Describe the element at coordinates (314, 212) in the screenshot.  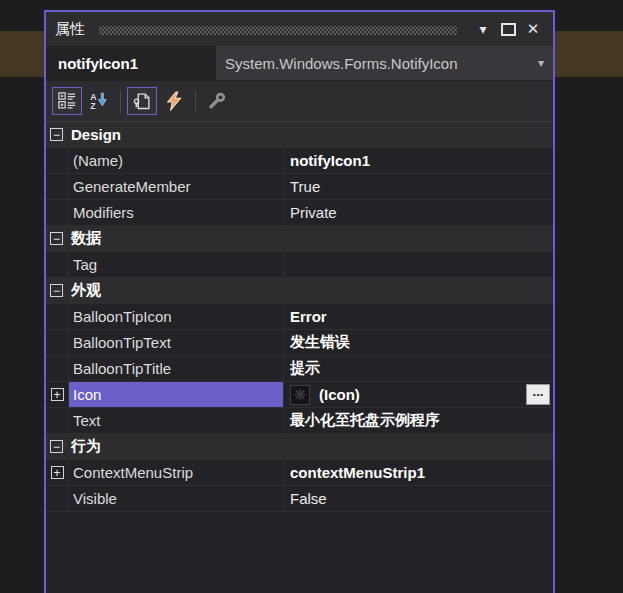
I see `property-value-text: Private` at that location.